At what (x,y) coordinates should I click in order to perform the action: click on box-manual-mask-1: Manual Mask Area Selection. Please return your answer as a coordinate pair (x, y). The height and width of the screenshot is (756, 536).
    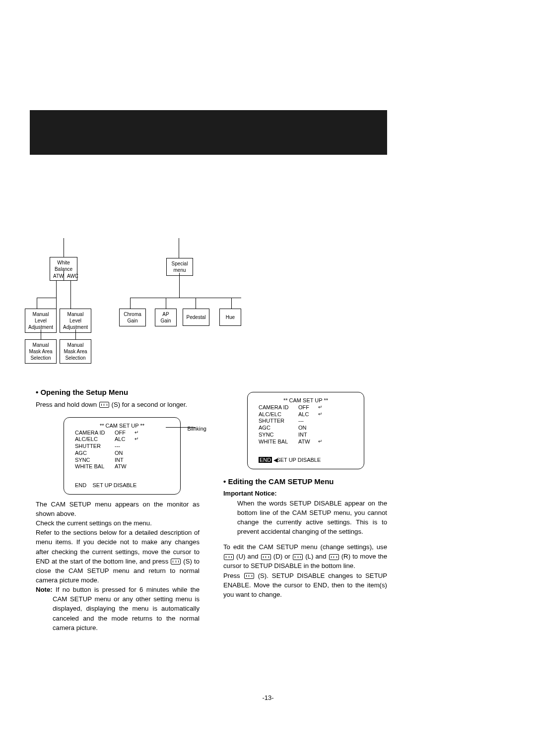
    Looking at the image, I should click on (41, 351).